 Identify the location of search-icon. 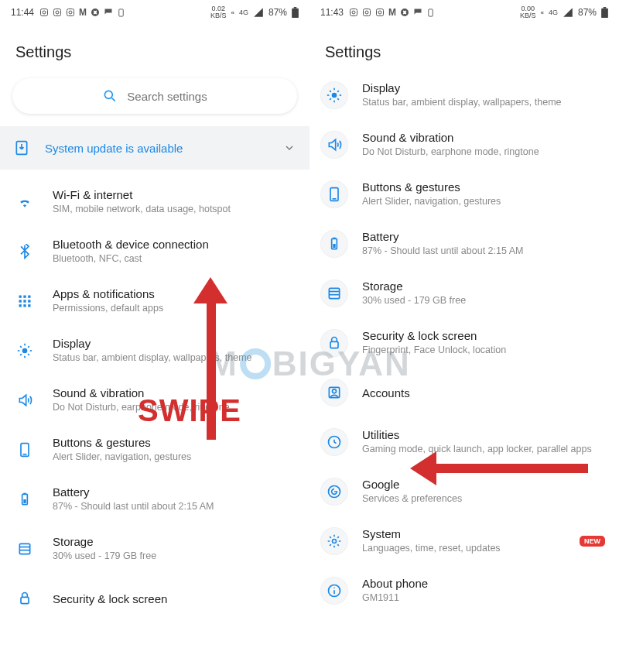
(110, 96).